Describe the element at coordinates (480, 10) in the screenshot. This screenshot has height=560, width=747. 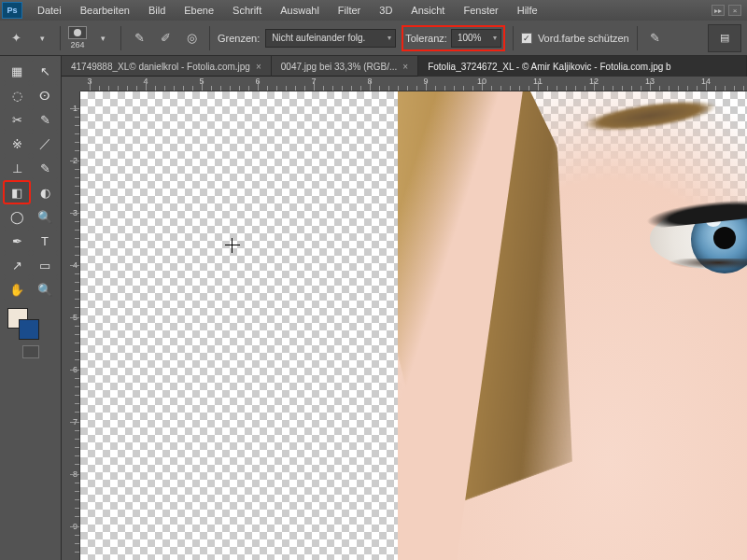
I see `menu-fenster: Fenster` at that location.